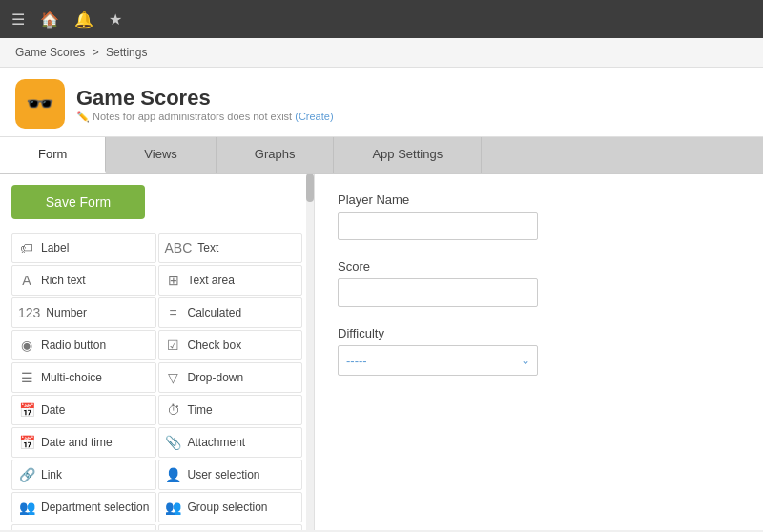 The width and height of the screenshot is (763, 532). What do you see at coordinates (73, 345) in the screenshot?
I see `field-label: Radio button` at bounding box center [73, 345].